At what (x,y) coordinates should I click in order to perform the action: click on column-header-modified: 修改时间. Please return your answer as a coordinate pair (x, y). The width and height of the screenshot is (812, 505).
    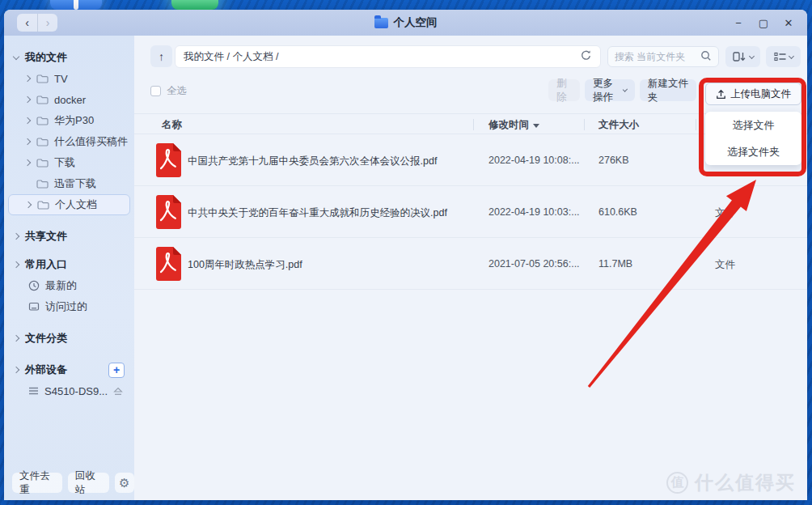
    Looking at the image, I should click on (514, 125).